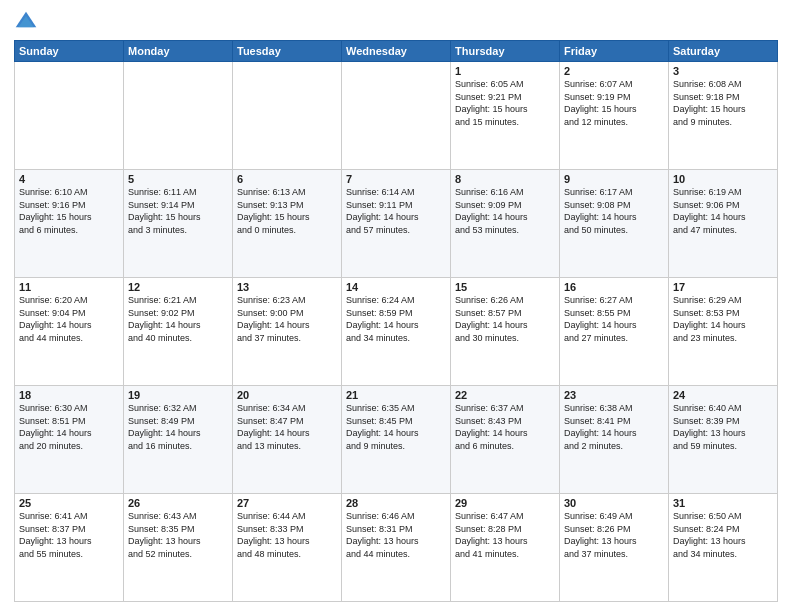 This screenshot has height=612, width=792. I want to click on weekday-header-cell: Tuesday, so click(288, 52).